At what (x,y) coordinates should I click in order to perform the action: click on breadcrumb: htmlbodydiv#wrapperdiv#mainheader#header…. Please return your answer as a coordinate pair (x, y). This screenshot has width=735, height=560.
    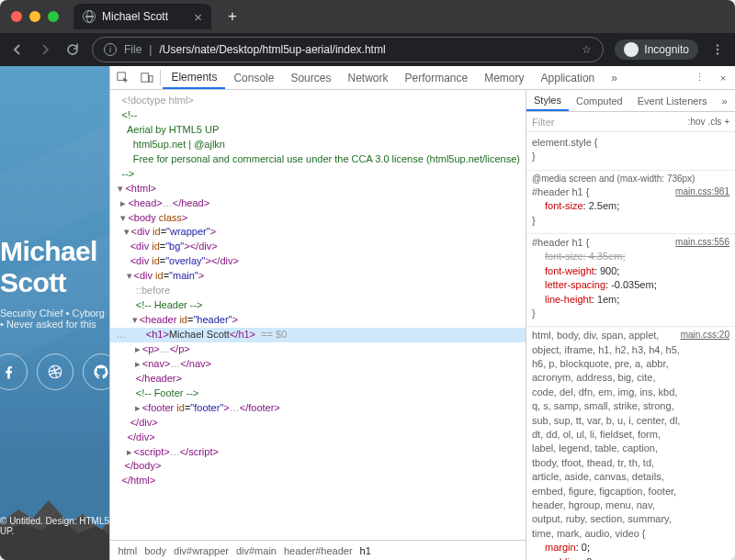
    Looking at the image, I should click on (318, 550).